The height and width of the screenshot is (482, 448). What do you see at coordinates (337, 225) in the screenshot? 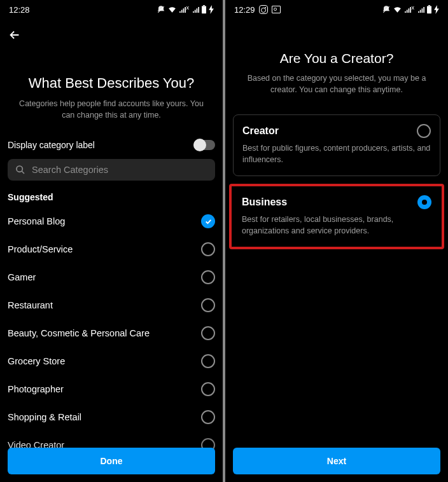
I see `option-desc: Best for retailers, local businesses, br…` at bounding box center [337, 225].